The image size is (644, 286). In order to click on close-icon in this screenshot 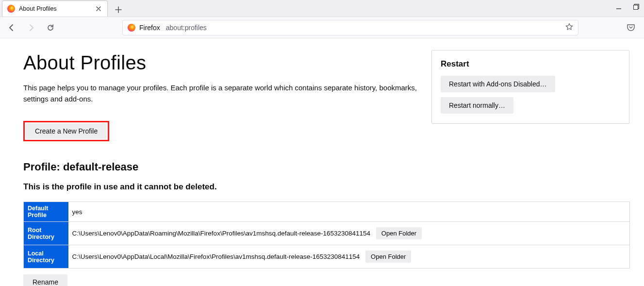, I will do `click(99, 9)`.